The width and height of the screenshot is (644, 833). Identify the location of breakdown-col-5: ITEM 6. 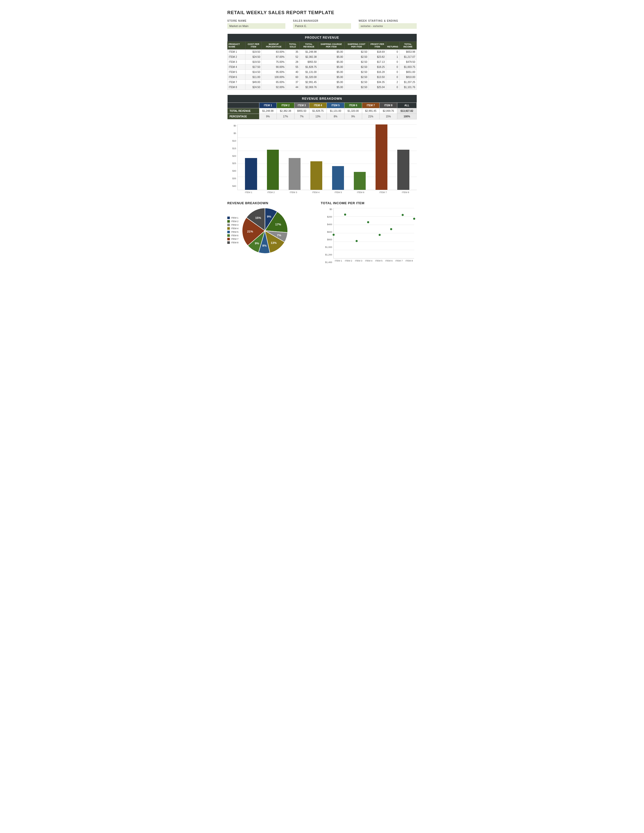
(353, 105).